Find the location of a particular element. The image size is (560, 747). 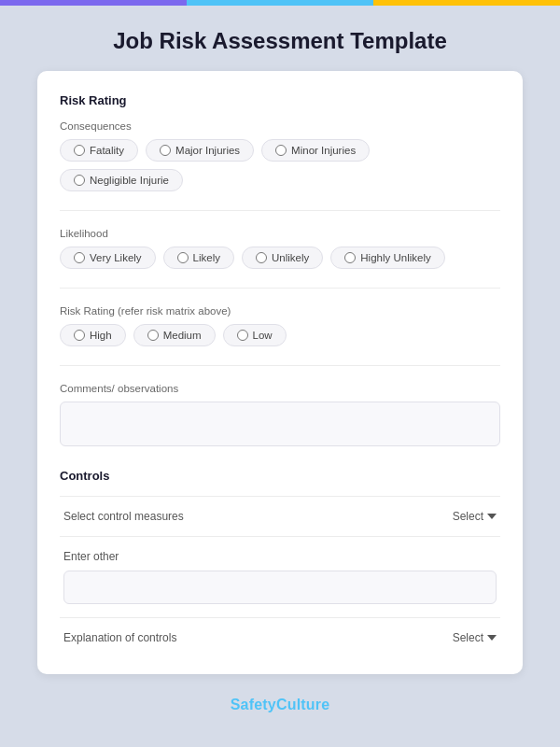

likelihood-unlikely: Unlikely is located at coordinates (282, 258).